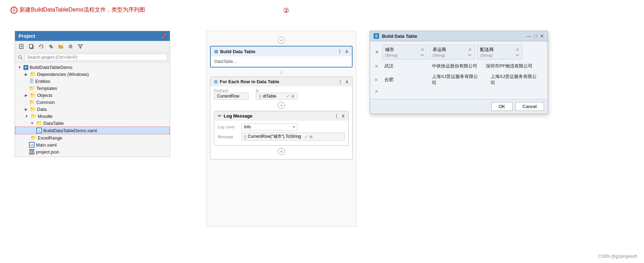 This screenshot has width=644, height=263. What do you see at coordinates (247, 127) in the screenshot?
I see `log-level-value: Info` at bounding box center [247, 127].